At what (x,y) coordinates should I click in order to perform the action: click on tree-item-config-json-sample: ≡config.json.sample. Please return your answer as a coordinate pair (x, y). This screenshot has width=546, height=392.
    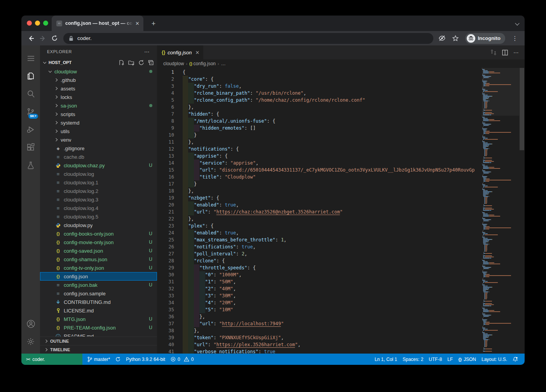
    Looking at the image, I should click on (99, 293).